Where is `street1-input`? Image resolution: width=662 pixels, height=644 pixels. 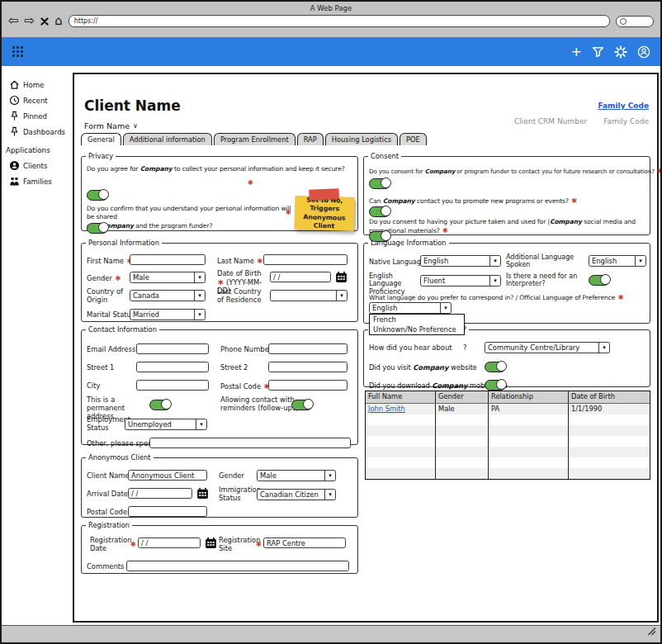
street1-input is located at coordinates (173, 367).